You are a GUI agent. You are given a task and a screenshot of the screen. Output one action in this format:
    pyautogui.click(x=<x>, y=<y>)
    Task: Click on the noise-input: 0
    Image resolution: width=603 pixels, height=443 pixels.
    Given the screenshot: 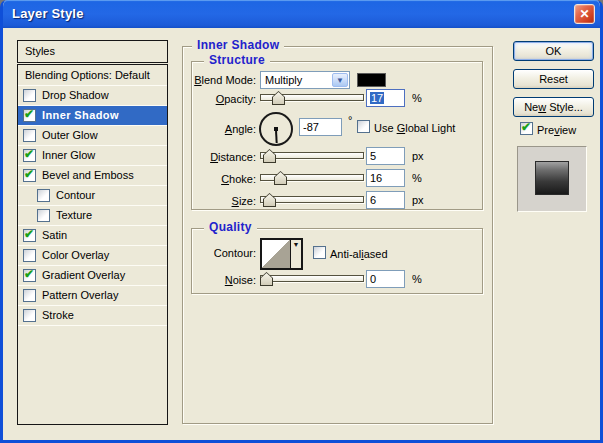 What is the action you would take?
    pyautogui.click(x=386, y=279)
    